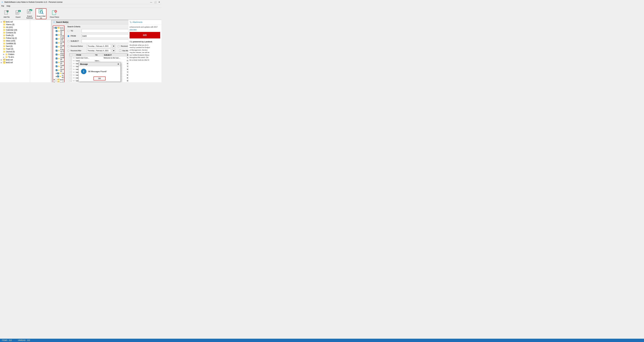 This screenshot has width=644, height=342. Describe the element at coordinates (68, 36) in the screenshot. I see `radio-from` at that location.